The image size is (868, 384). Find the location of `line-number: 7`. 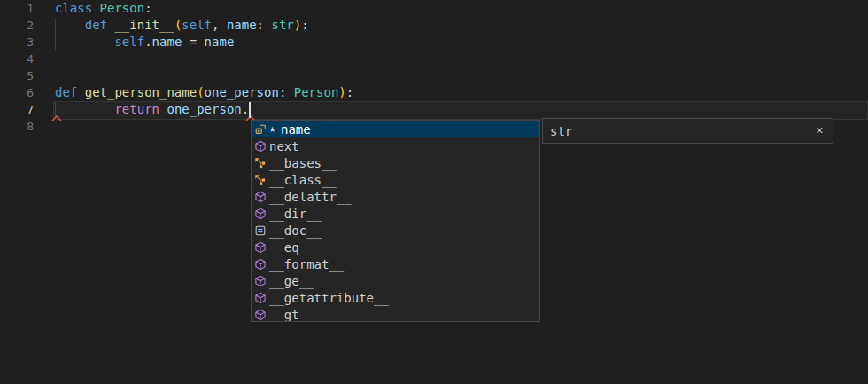

line-number: 7 is located at coordinates (17, 110).